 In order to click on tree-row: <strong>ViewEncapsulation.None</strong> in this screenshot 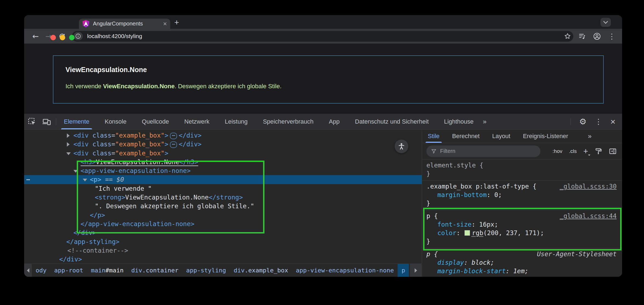, I will do `click(223, 197)`.